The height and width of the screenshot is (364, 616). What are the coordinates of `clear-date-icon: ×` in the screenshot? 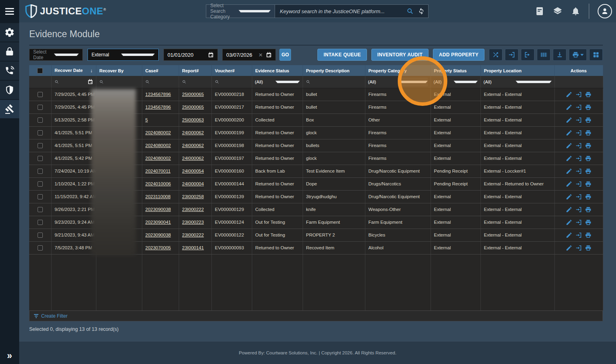 It's located at (261, 55).